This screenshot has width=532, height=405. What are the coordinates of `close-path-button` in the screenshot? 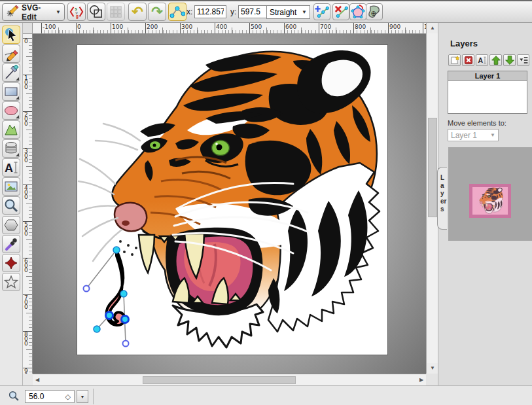 It's located at (358, 12).